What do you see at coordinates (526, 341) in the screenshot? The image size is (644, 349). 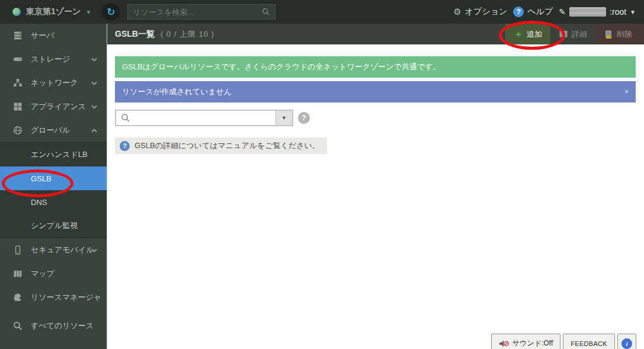 I see `sound-toggle-button: サウンド:Off` at bounding box center [526, 341].